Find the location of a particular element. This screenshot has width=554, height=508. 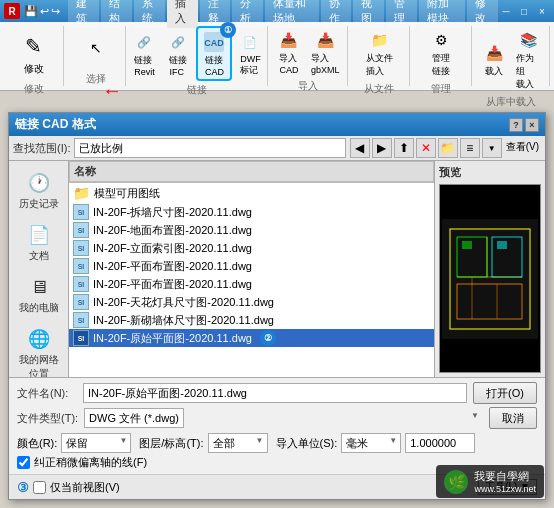

nav-documents: 📄 文档 is located at coordinates (39, 242).